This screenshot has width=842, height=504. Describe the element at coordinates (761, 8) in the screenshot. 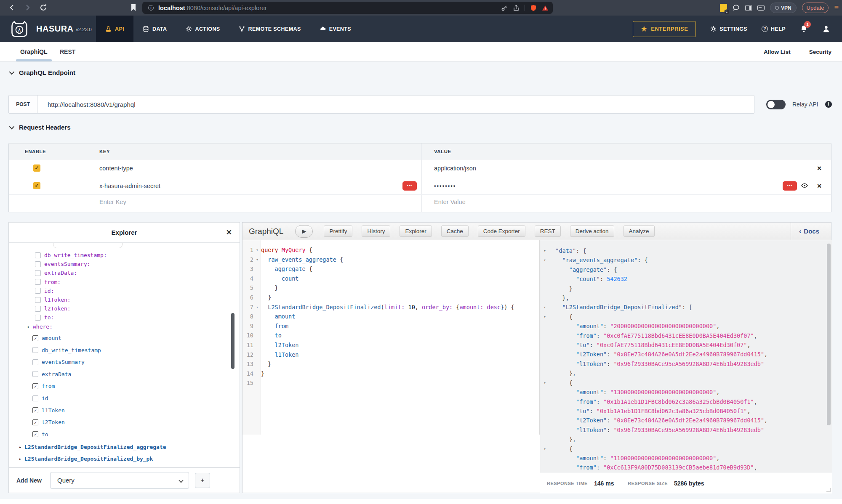

I see `wallet-icon` at that location.